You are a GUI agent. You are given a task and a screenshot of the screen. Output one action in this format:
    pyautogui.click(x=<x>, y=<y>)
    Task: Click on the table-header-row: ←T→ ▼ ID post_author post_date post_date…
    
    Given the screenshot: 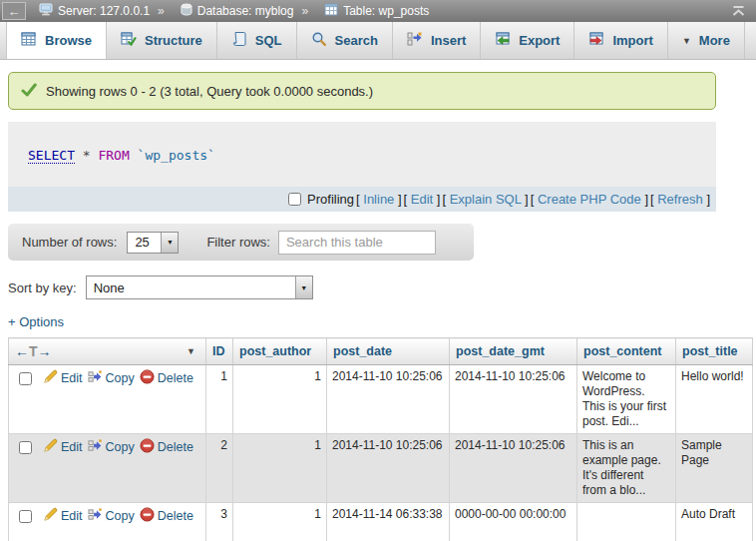 What is the action you would take?
    pyautogui.click(x=381, y=351)
    